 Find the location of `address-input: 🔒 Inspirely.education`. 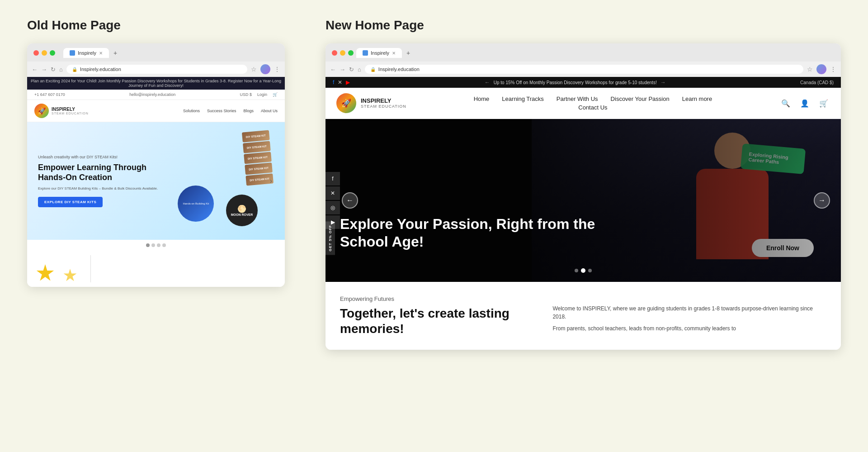

address-input: 🔒 Inspirely.education is located at coordinates (157, 69).